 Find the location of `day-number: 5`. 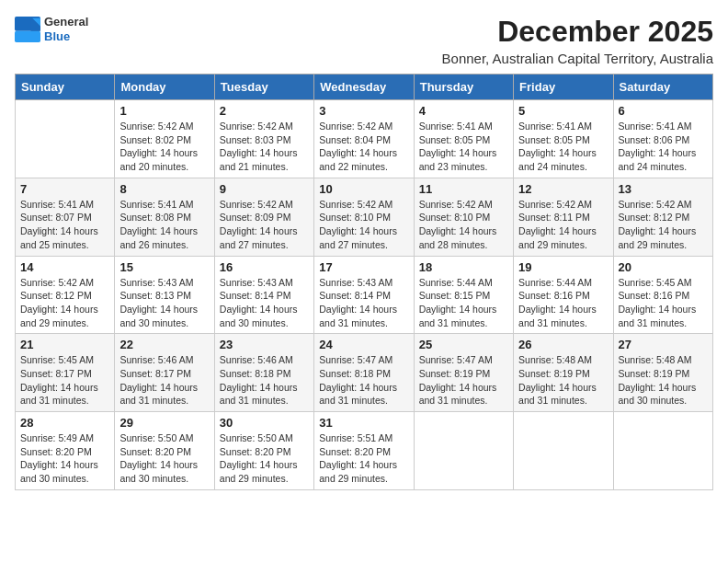

day-number: 5 is located at coordinates (563, 110).